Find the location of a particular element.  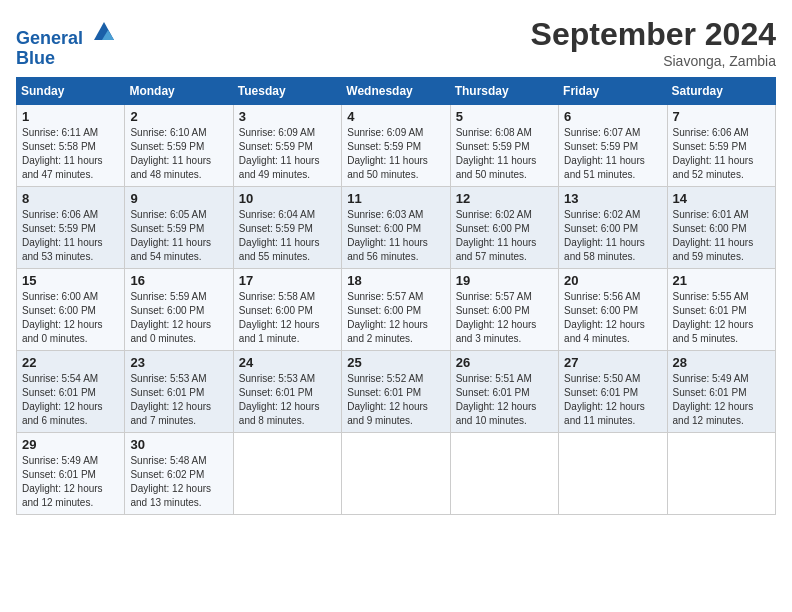

calendar-cell: 23Sunrise: 5:53 AMSunset: 6:01 PMDayligh… is located at coordinates (179, 392).